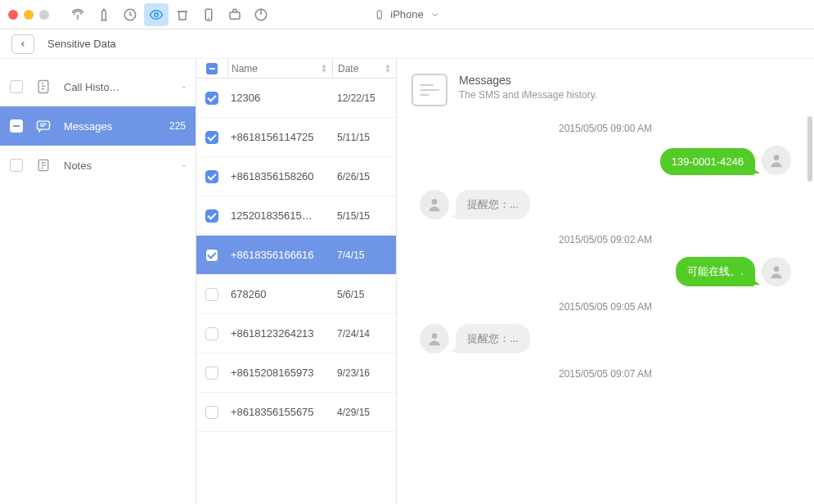 The image size is (814, 504). What do you see at coordinates (708, 162) in the screenshot?
I see `chat-bubble: 139-0001-4246` at bounding box center [708, 162].